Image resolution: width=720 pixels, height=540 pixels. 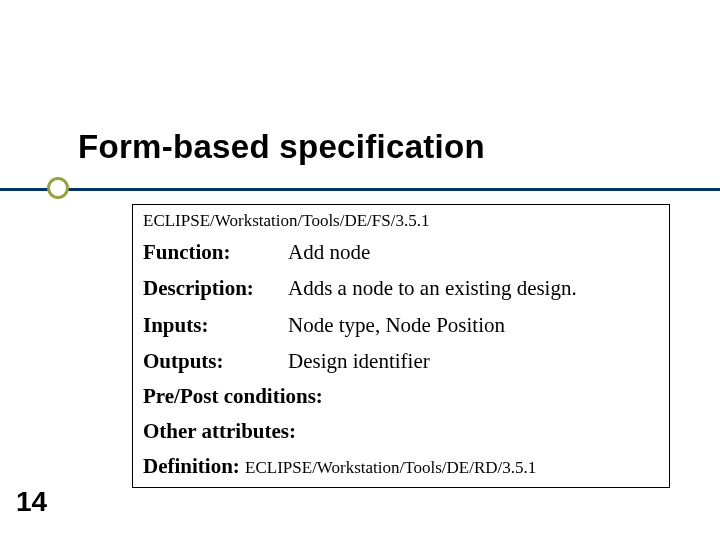 What do you see at coordinates (401, 396) in the screenshot?
I see `form-row-prepost: Pre/Post conditions:` at bounding box center [401, 396].